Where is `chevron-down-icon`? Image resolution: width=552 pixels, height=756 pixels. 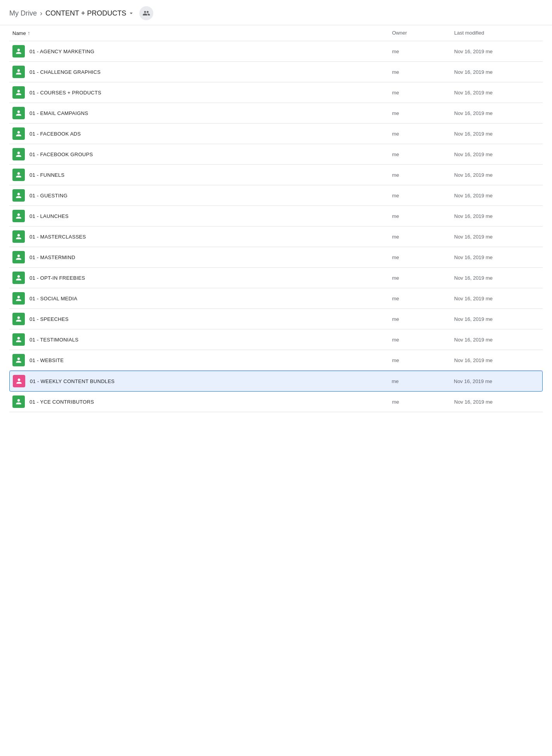
chevron-down-icon is located at coordinates (131, 13).